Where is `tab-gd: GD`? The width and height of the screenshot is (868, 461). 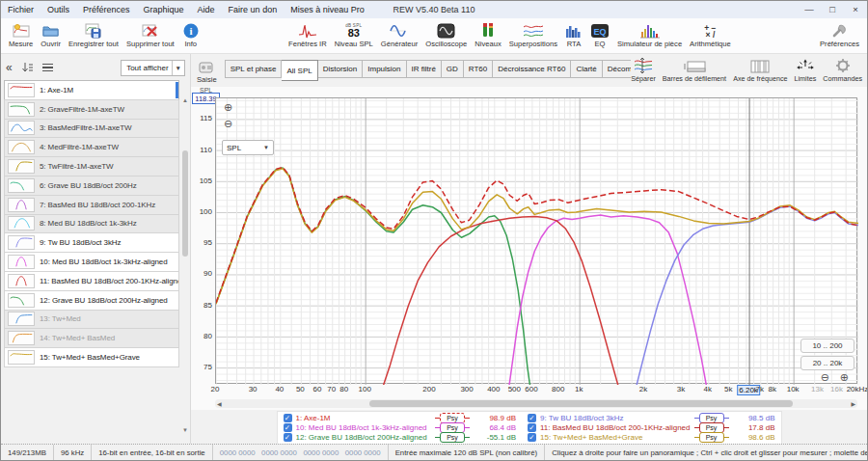
tab-gd: GD is located at coordinates (453, 69).